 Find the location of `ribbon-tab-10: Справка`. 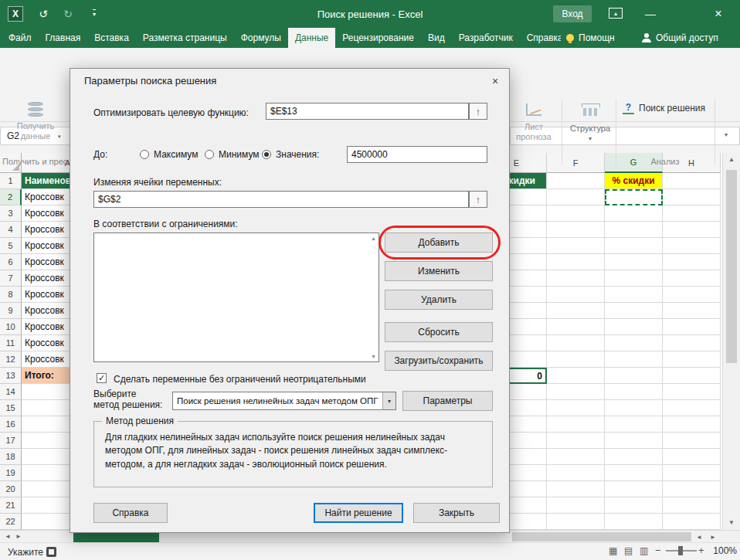

ribbon-tab-10: Справка is located at coordinates (541, 38).